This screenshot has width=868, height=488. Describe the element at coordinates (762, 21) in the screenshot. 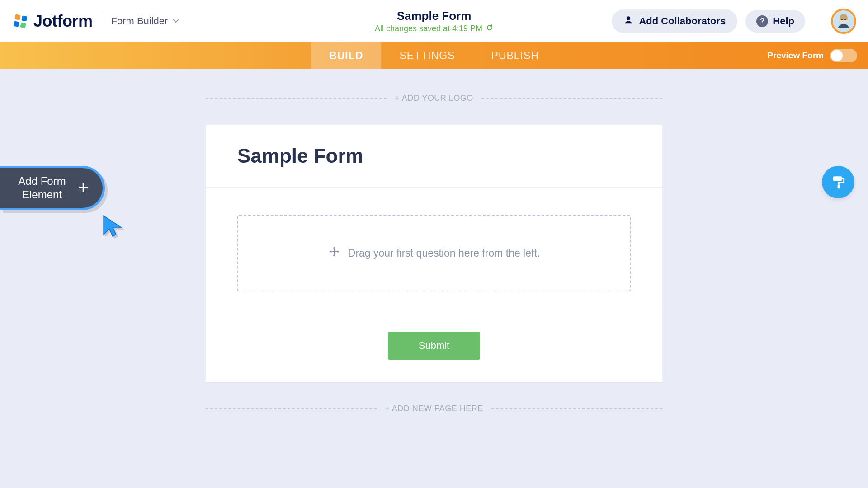

I see `question-icon: ?` at that location.